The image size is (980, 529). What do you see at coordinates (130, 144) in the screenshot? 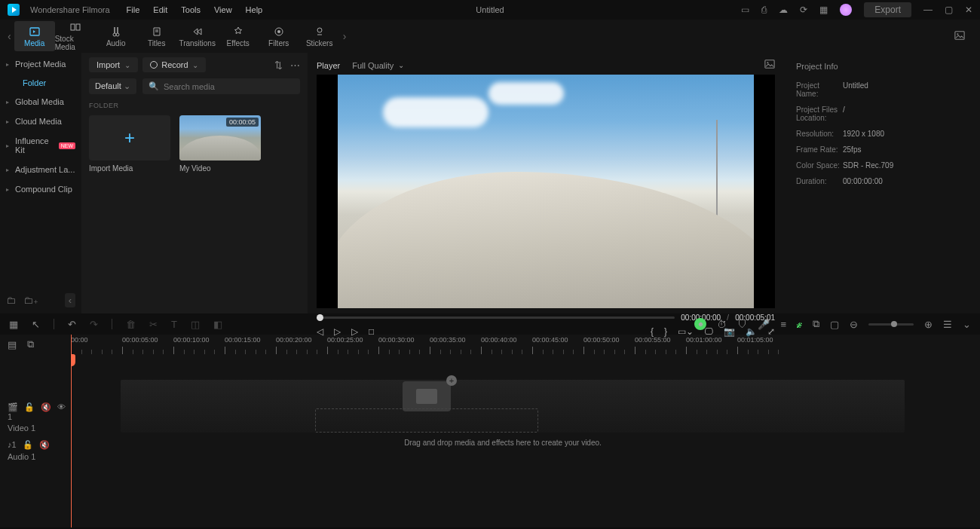
I see `import-media-card: + Import Media` at bounding box center [130, 144].